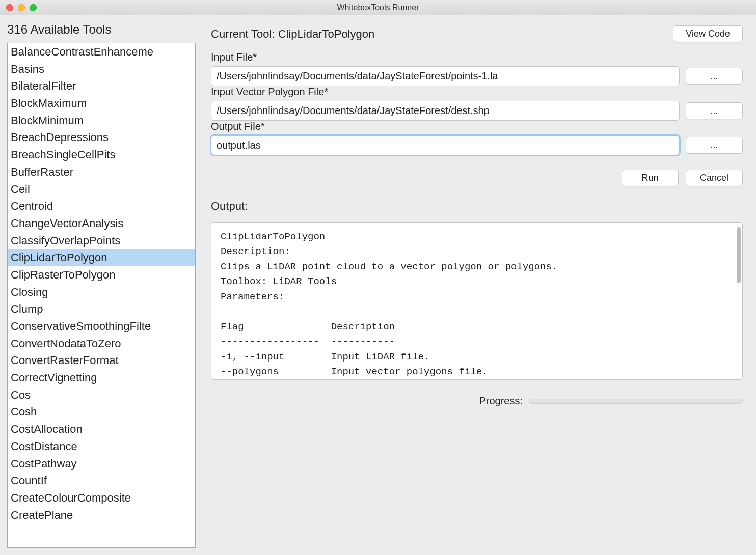 The width and height of the screenshot is (756, 555). Describe the element at coordinates (477, 178) in the screenshot. I see `action-row: Run Cancel` at that location.